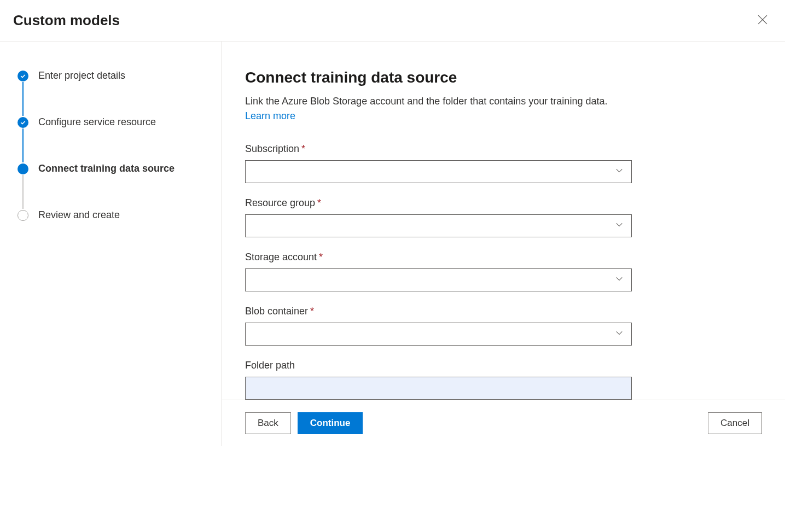 The width and height of the screenshot is (785, 532). I want to click on label-text: Blob container, so click(277, 311).